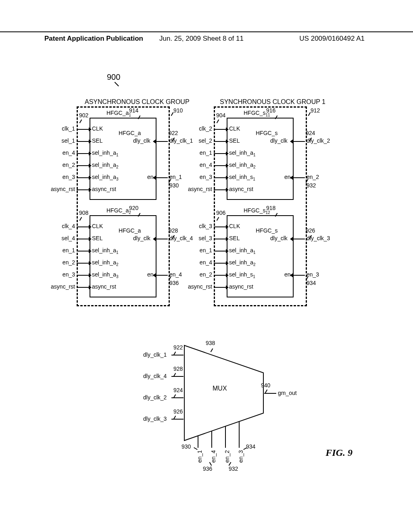 The image size is (413, 532). Describe the element at coordinates (105, 275) in the screenshot. I see `a2-port-inh3: sel_inh_a3` at that location.